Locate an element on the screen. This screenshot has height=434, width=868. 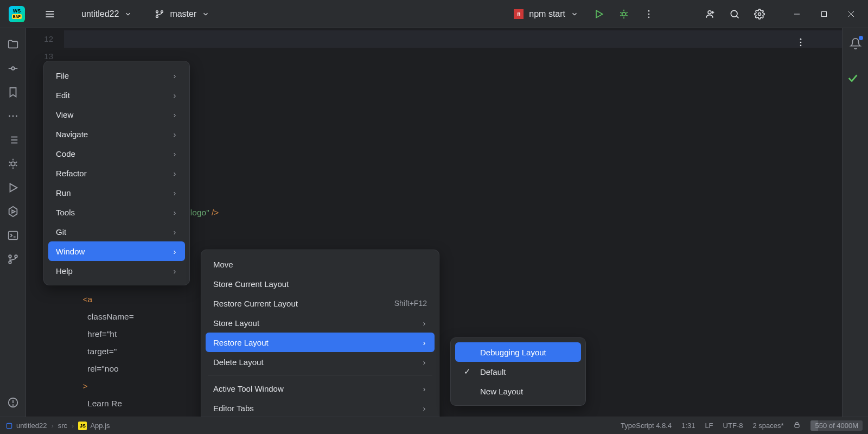
settings-button is located at coordinates (760, 14).